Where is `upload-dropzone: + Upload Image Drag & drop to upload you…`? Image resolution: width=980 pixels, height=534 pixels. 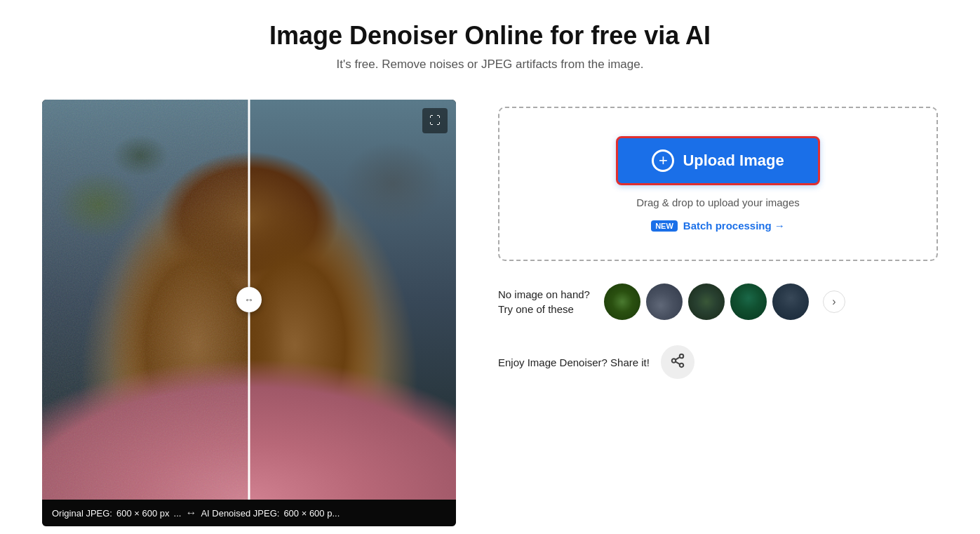 upload-dropzone: + Upload Image Drag & drop to upload you… is located at coordinates (718, 184).